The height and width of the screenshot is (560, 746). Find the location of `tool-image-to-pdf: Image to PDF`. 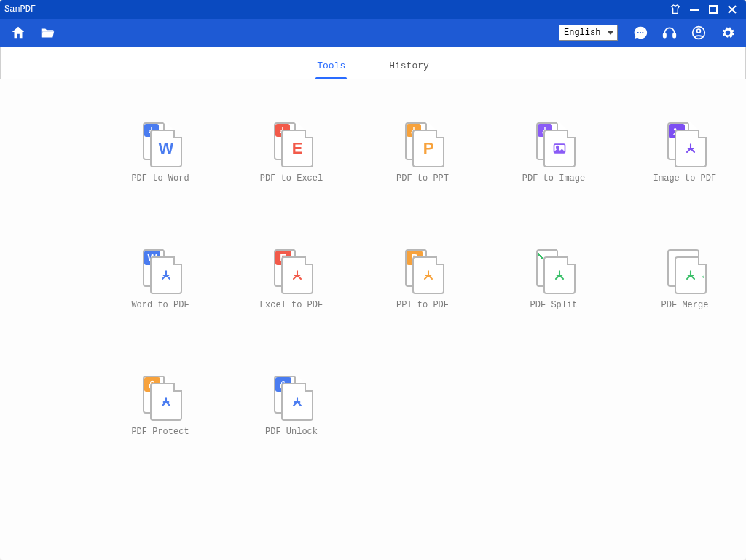

tool-image-to-pdf: Image to PDF is located at coordinates (685, 153).